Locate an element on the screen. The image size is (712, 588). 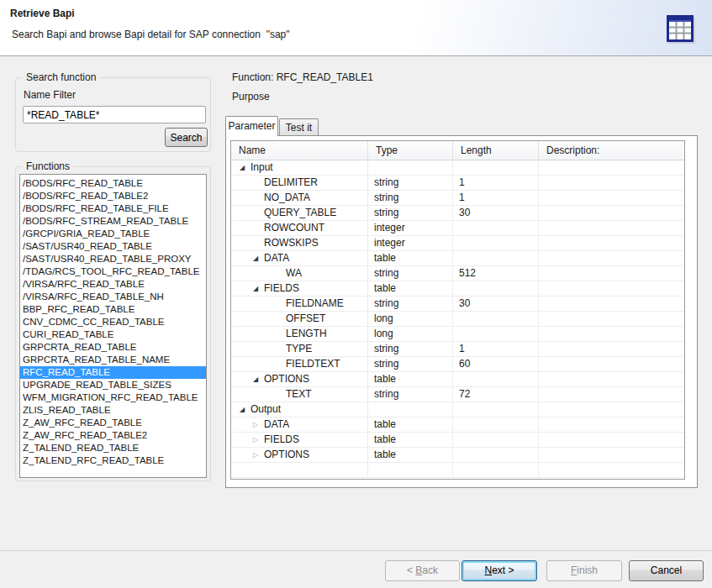
function-list-item: GRPCRTA_READ_TABLE_NAME is located at coordinates (113, 360).